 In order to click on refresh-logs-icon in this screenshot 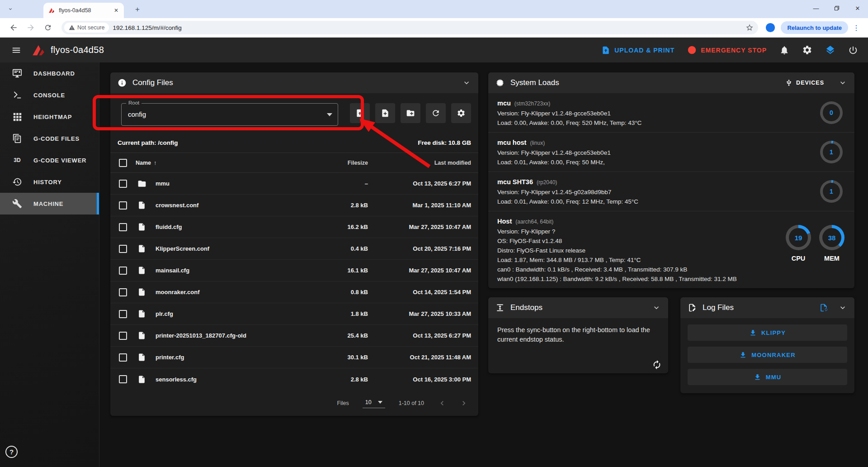, I will do `click(824, 308)`.